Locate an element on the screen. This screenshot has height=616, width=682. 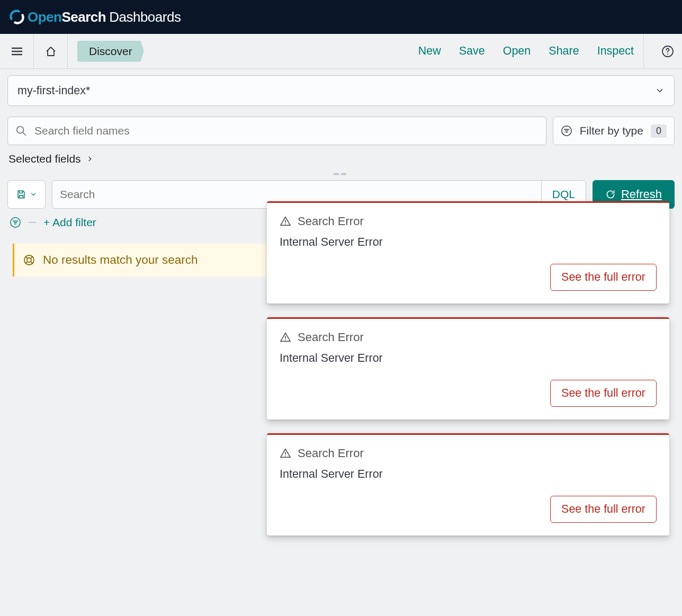
filter-icon is located at coordinates (567, 131).